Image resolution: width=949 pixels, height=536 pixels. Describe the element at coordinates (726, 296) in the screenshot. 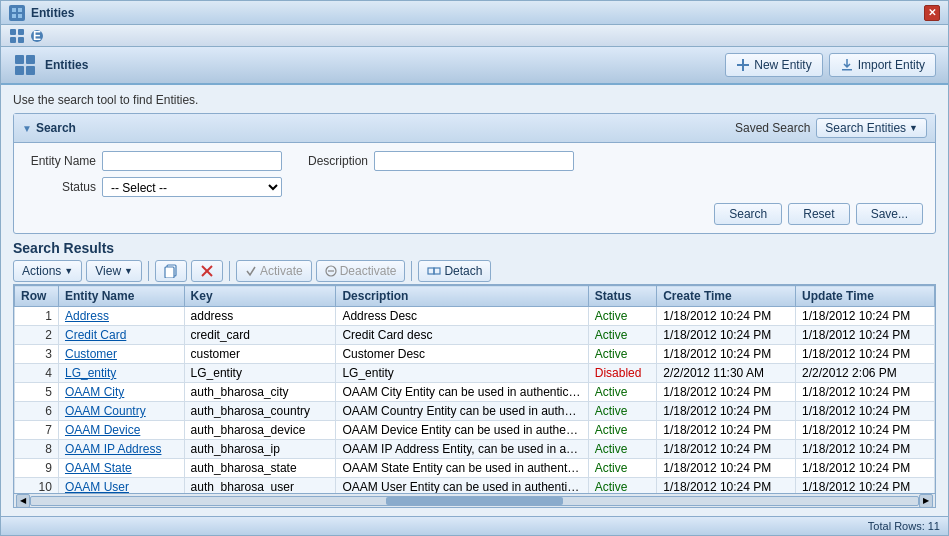

I see `col-create-time: Create Time` at that location.